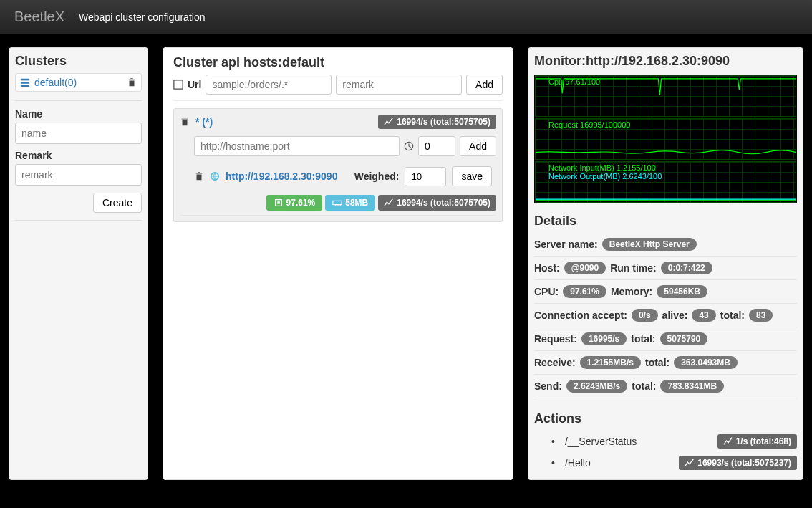  I want to click on cluster-link: default(0), so click(79, 82).